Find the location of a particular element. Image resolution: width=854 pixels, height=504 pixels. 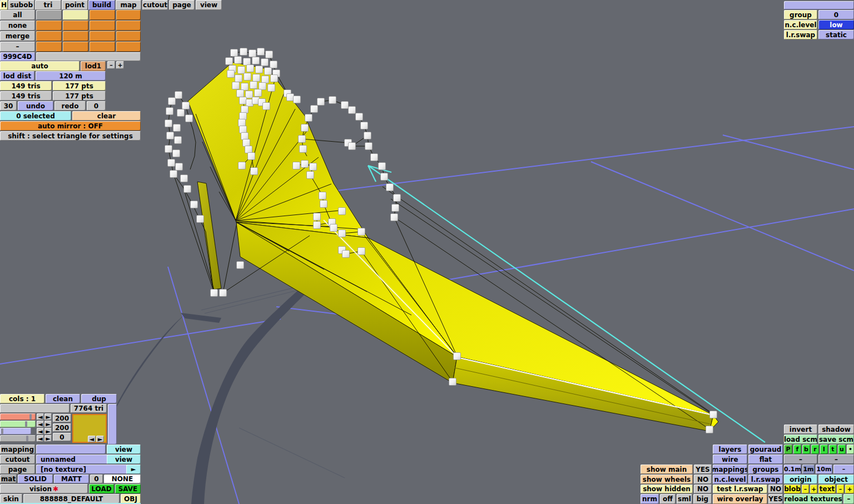

layers-button: layers is located at coordinates (730, 449).